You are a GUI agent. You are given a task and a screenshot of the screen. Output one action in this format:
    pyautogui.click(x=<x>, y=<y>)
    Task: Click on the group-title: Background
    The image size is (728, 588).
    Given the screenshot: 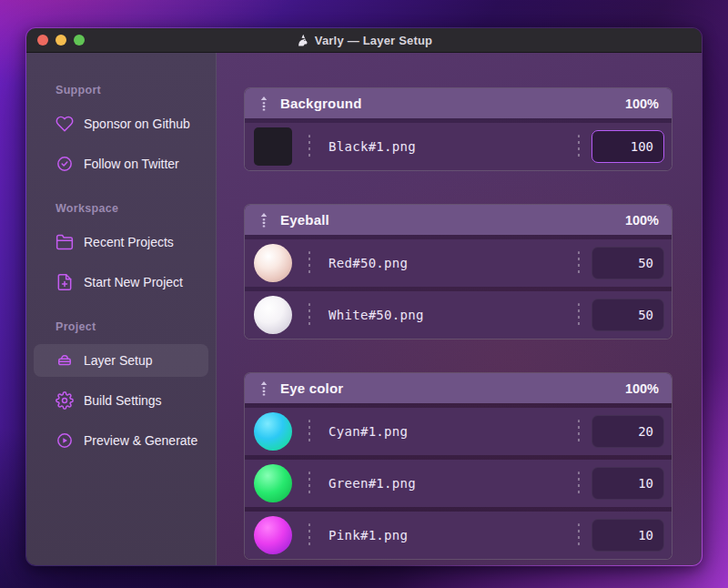 What is the action you would take?
    pyautogui.click(x=321, y=104)
    